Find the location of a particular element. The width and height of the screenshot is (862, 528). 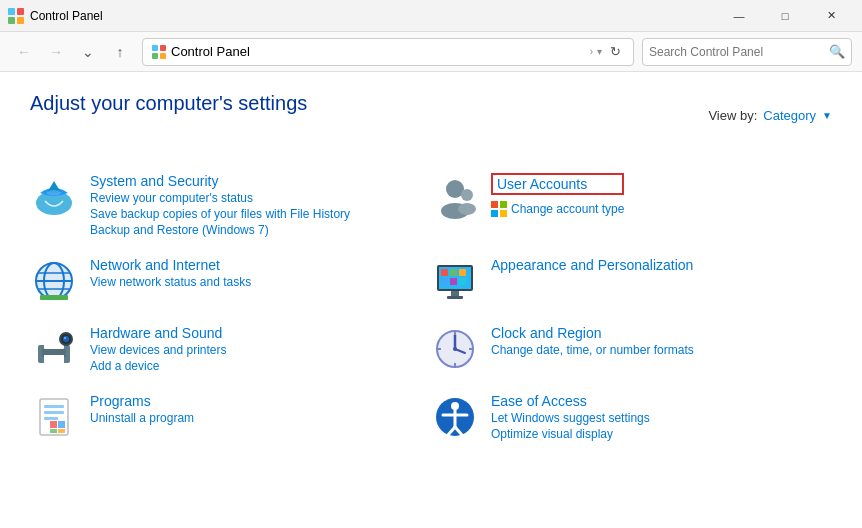

system-security-link-1: Save backup copies of your files with Fi… is located at coordinates (220, 214).